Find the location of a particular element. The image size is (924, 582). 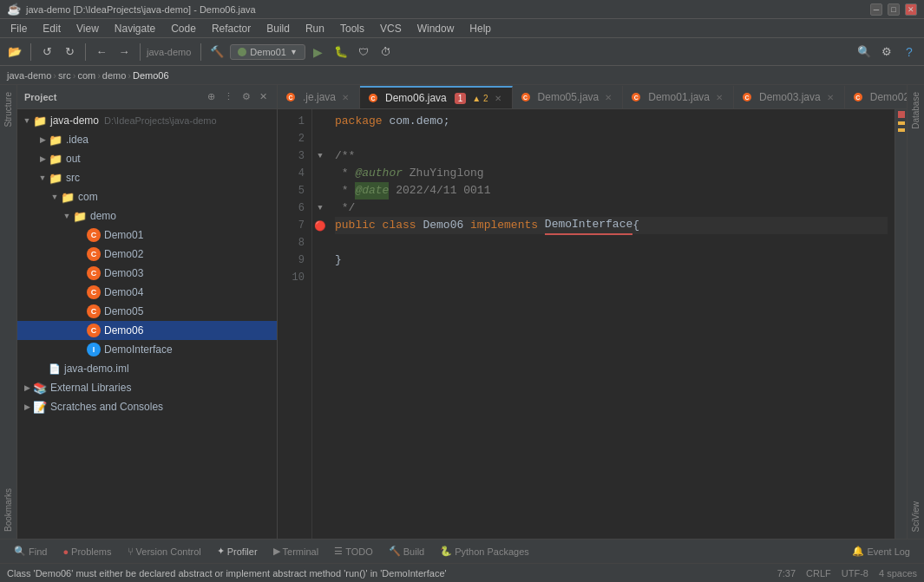

tree-item-demo01: ▶ C Demo01 is located at coordinates (147, 235).